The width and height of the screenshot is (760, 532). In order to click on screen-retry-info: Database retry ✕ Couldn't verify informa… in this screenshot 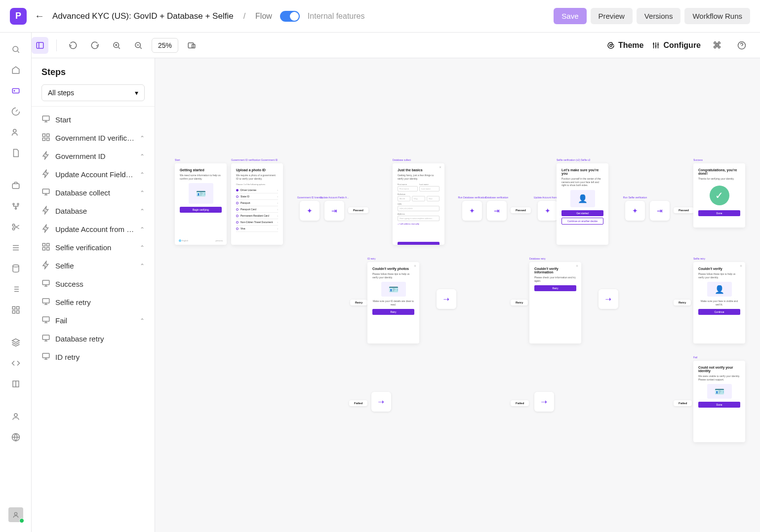, I will do `click(555, 303)`.